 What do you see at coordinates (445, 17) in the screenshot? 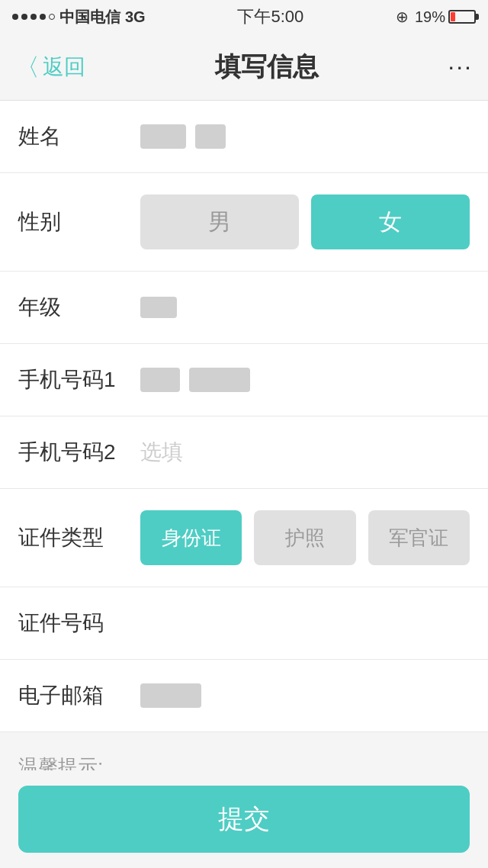
I see `battery-container: 19%` at bounding box center [445, 17].